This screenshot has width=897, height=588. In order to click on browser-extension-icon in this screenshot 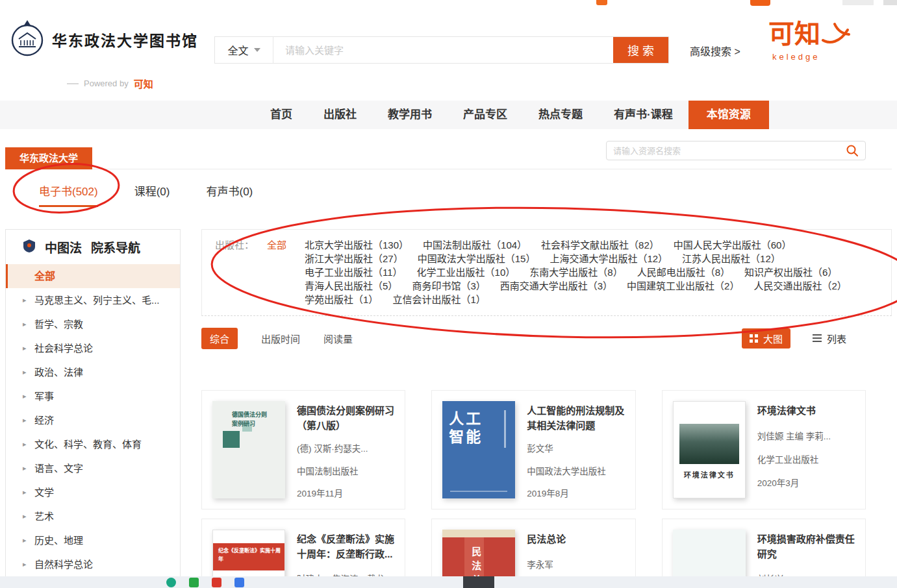, I will do `click(601, 3)`.